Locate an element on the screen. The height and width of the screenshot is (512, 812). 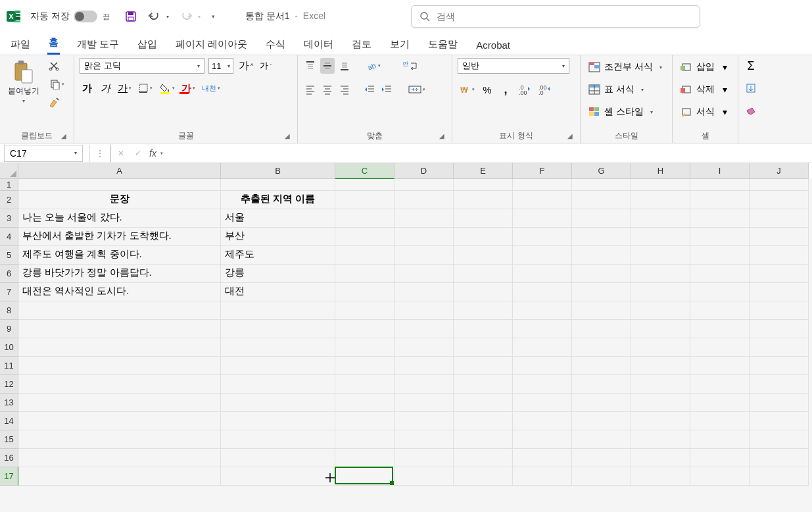
cell-G1 is located at coordinates (602, 185).